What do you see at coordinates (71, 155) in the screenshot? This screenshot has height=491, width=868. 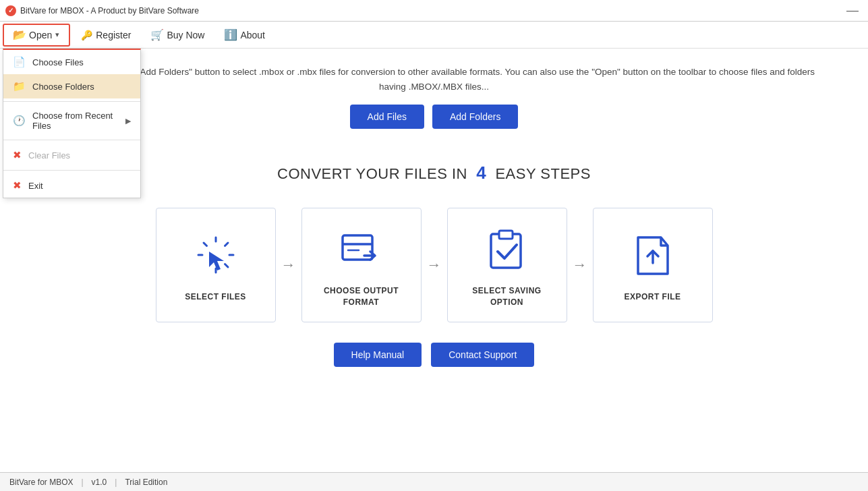 I see `dropdown-clear-files: ✖ Clear Files` at bounding box center [71, 155].